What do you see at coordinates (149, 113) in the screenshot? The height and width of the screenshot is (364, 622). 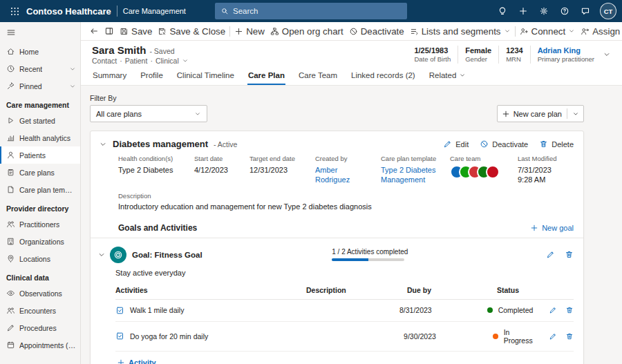 I see `care-plan-filter-select: All care plans` at bounding box center [149, 113].